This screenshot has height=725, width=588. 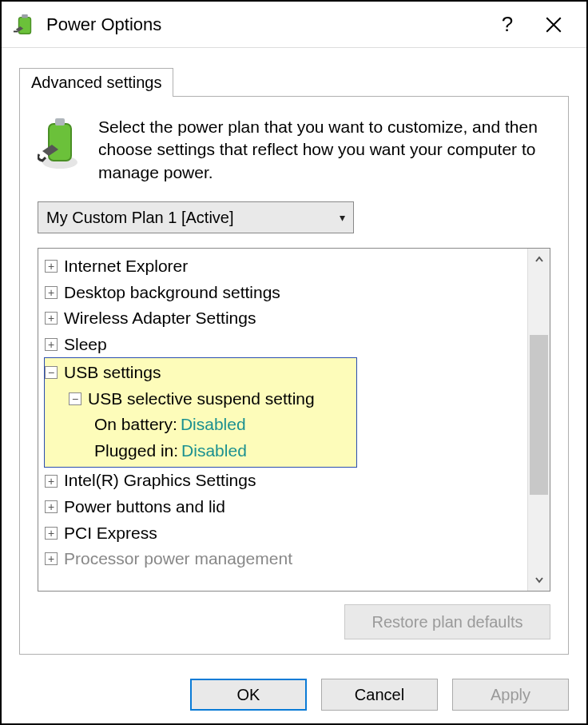 What do you see at coordinates (25, 25) in the screenshot?
I see `battery-plug-icon` at bounding box center [25, 25].